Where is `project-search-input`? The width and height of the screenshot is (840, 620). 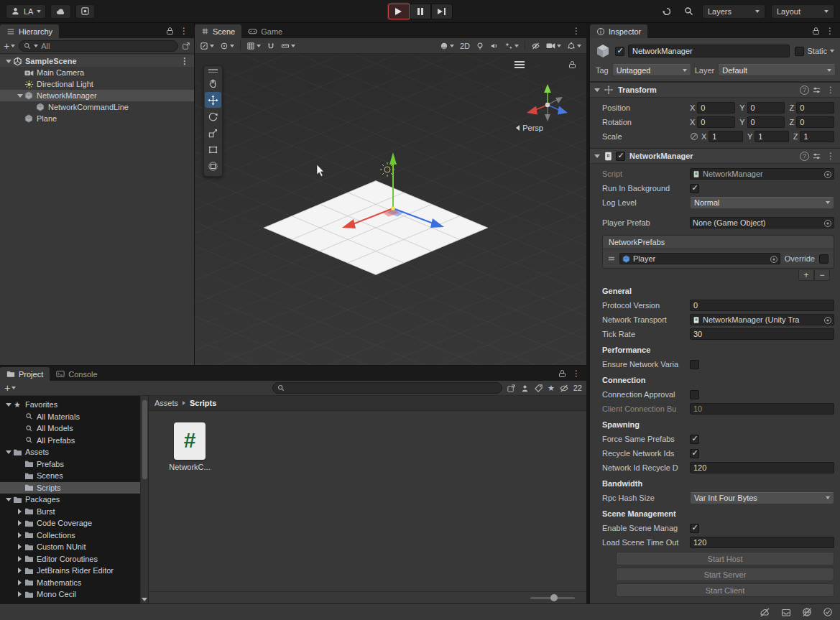 project-search-input is located at coordinates (387, 388).